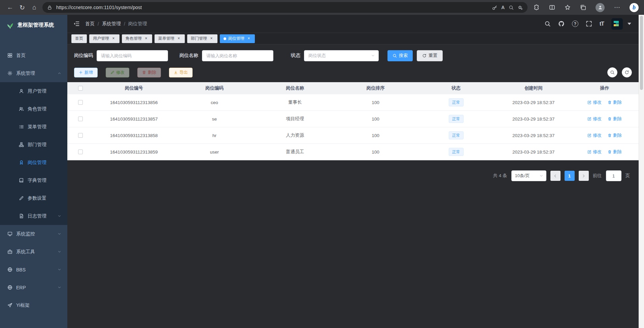  What do you see at coordinates (79, 39) in the screenshot?
I see `tab-home: 首页` at bounding box center [79, 39].